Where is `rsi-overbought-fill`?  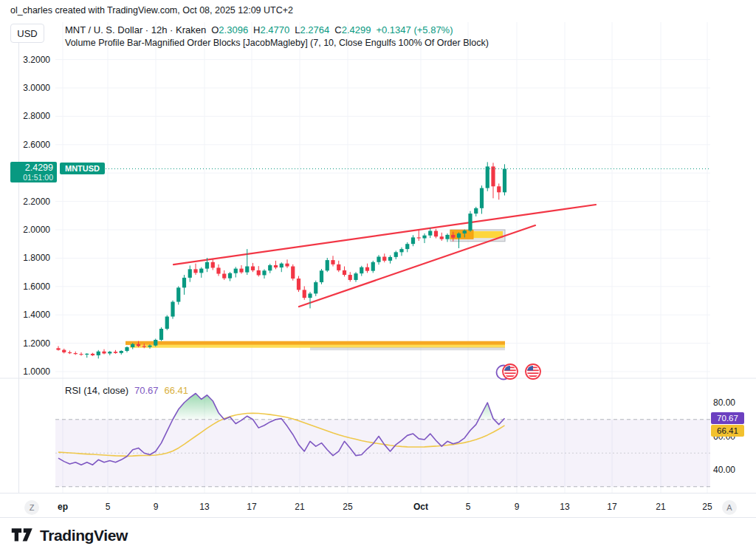 rsi-overbought-fill is located at coordinates (282, 406).